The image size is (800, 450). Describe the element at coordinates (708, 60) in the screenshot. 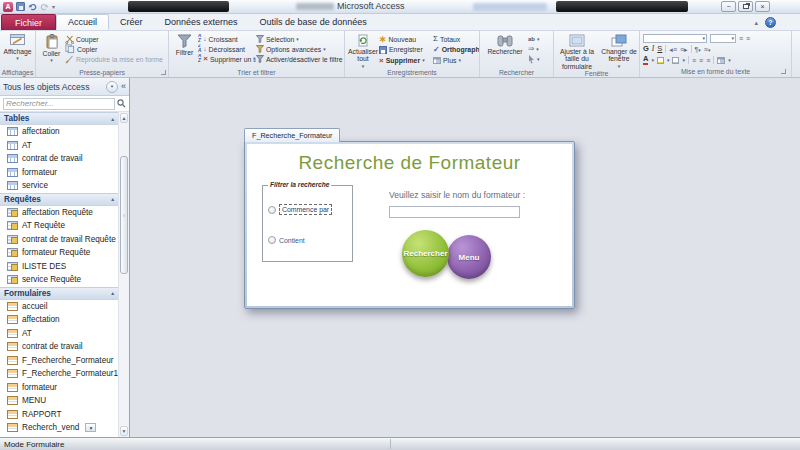

I see `align-right-icon: ≡` at that location.